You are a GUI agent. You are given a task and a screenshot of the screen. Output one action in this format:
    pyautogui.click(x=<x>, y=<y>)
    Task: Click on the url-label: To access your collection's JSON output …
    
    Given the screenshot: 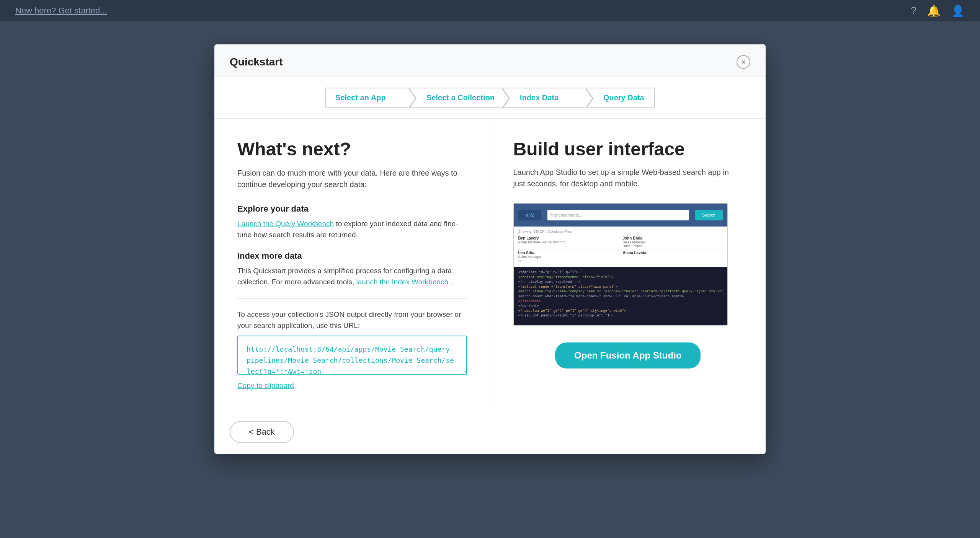 What is the action you would take?
    pyautogui.click(x=352, y=320)
    